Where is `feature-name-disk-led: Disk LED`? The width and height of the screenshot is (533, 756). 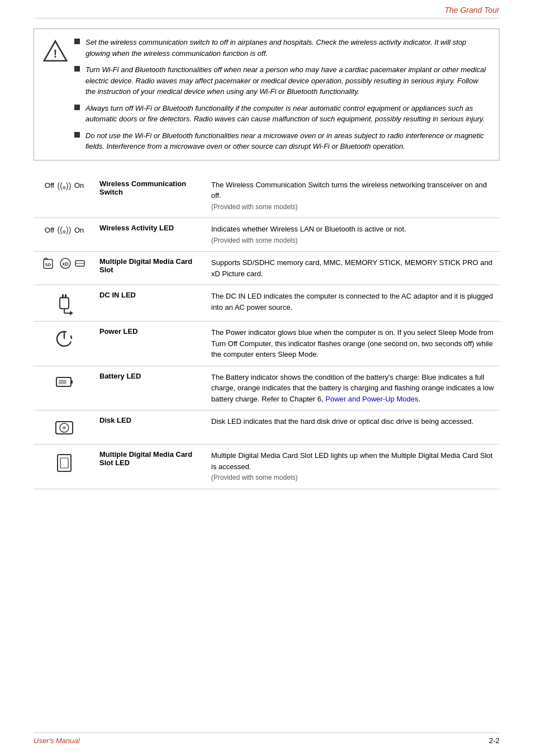 feature-name-disk-led: Disk LED is located at coordinates (151, 427).